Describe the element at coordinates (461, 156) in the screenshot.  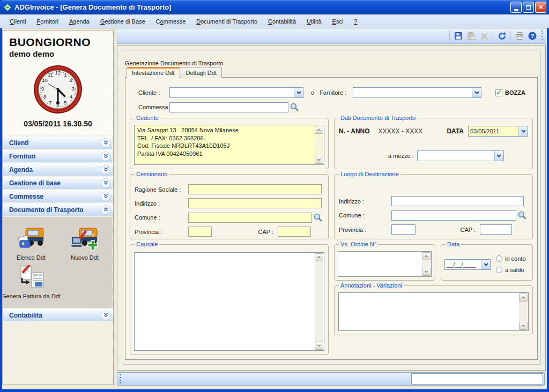
I see `a-mezzo-select` at that location.